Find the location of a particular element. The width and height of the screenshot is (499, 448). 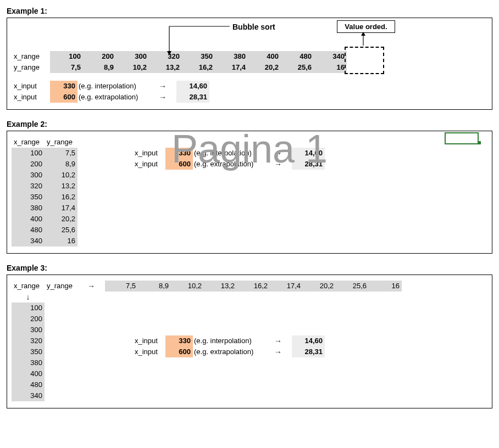

example1-title: Example 1: is located at coordinates (250, 11).